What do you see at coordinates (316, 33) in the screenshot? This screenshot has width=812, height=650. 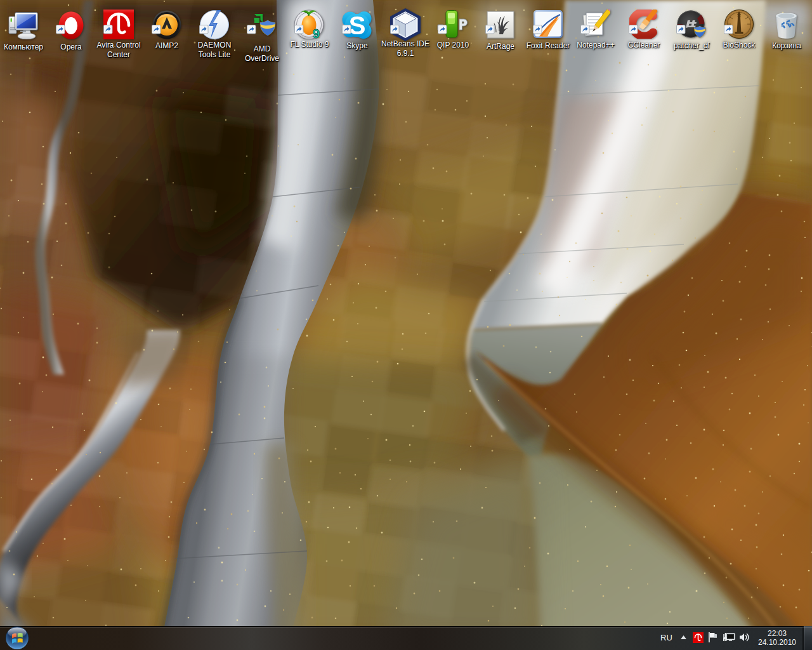 I see `svg-text: 9` at bounding box center [316, 33].